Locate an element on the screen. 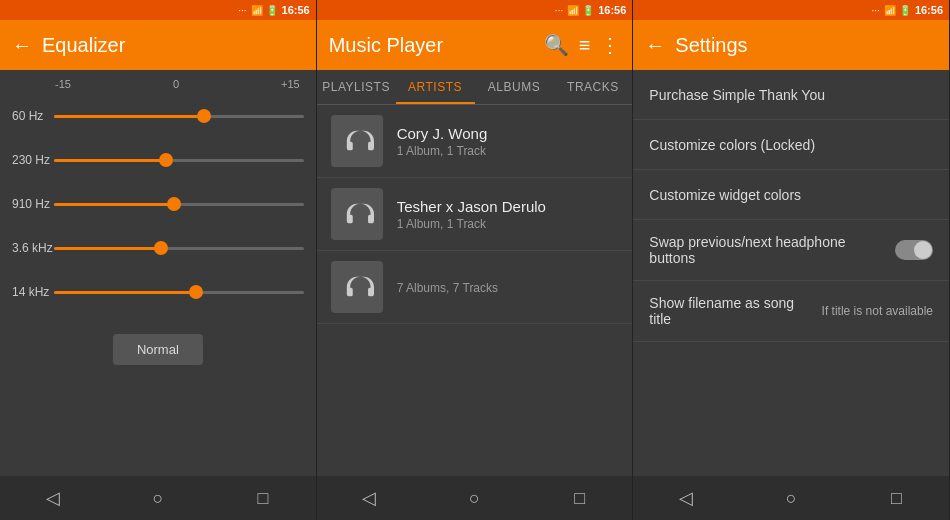  tab-playlists: PLAYLISTS is located at coordinates (356, 87).